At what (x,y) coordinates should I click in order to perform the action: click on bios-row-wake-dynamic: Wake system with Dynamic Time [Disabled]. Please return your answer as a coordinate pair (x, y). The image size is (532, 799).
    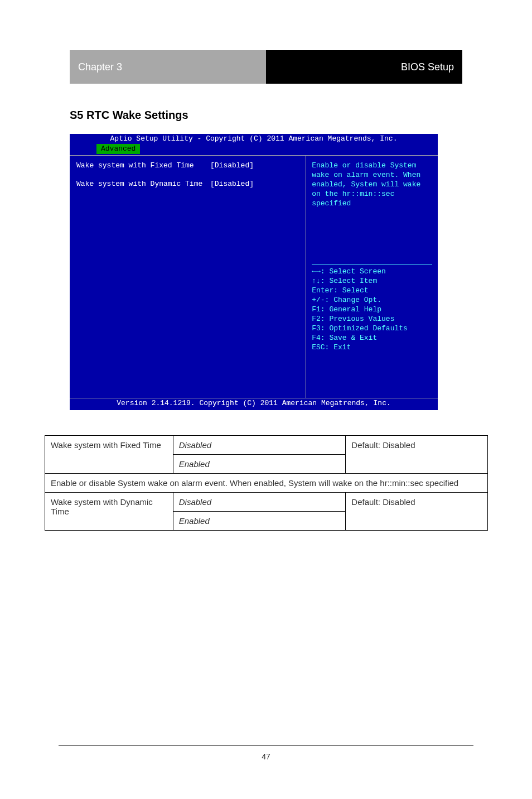
    Looking at the image, I should click on (187, 184).